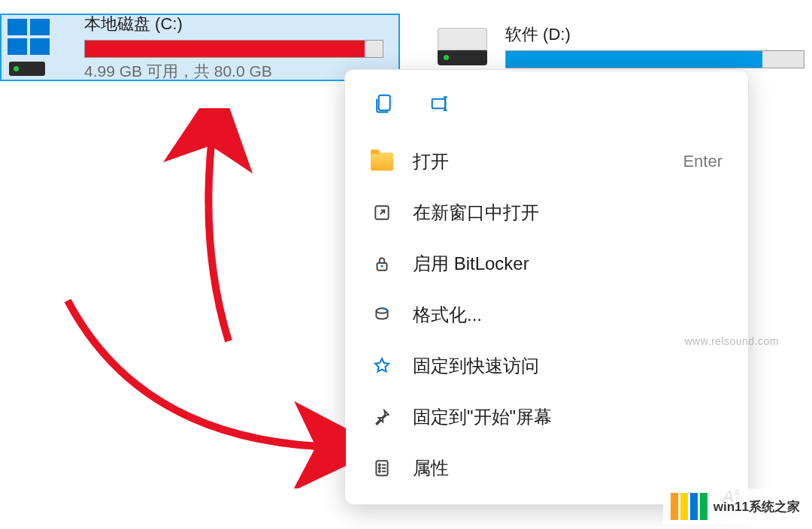 The image size is (812, 529). Describe the element at coordinates (568, 315) in the screenshot. I see `menu-format-label: 格式化...` at that location.